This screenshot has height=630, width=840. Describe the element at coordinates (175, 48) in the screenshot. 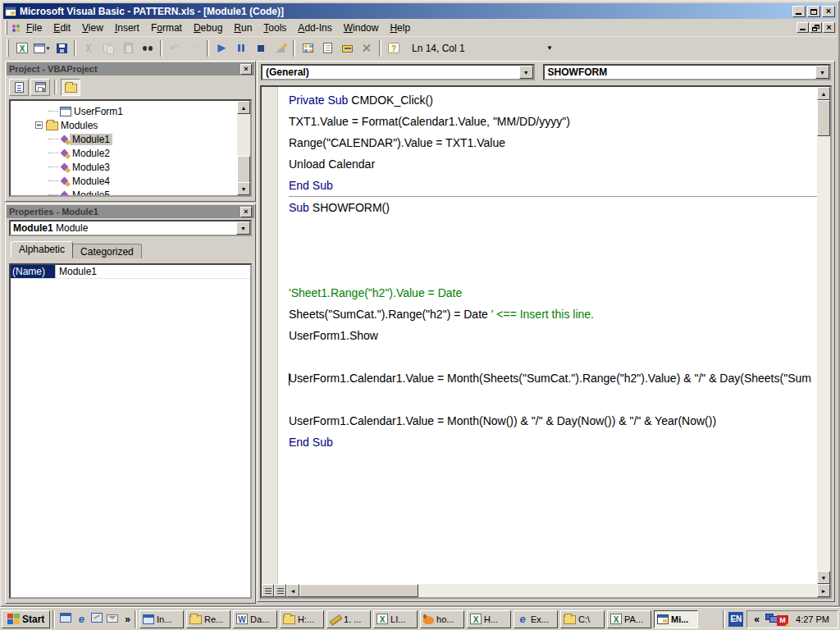

I see `undo-button` at that location.